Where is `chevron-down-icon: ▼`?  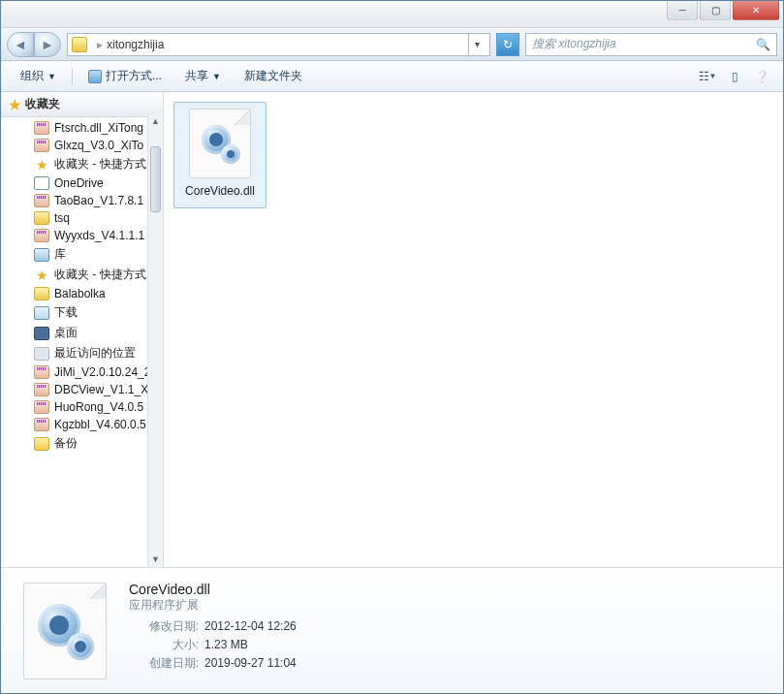 chevron-down-icon: ▼ is located at coordinates (217, 77).